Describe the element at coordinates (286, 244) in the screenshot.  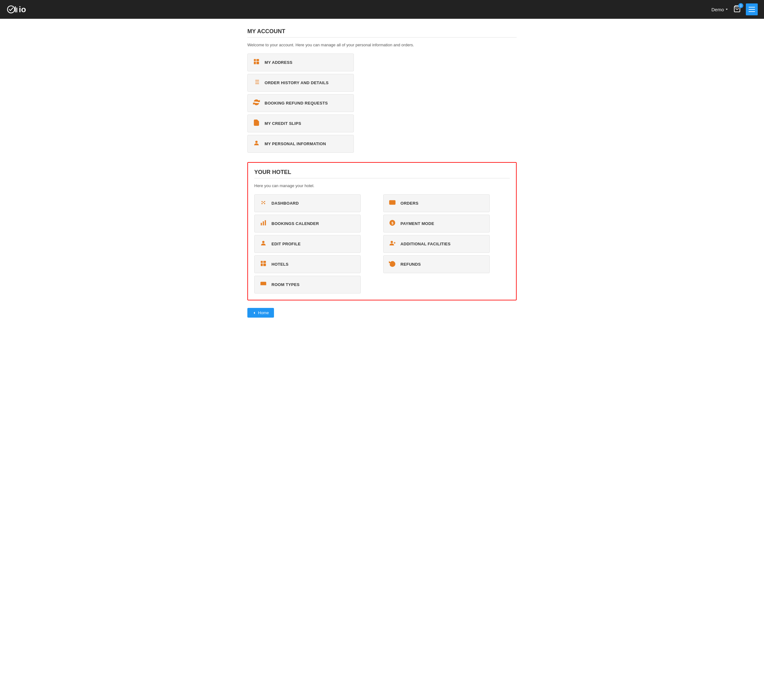
I see `menu-item-edit-profile-label: EDIT PROFILE` at that location.